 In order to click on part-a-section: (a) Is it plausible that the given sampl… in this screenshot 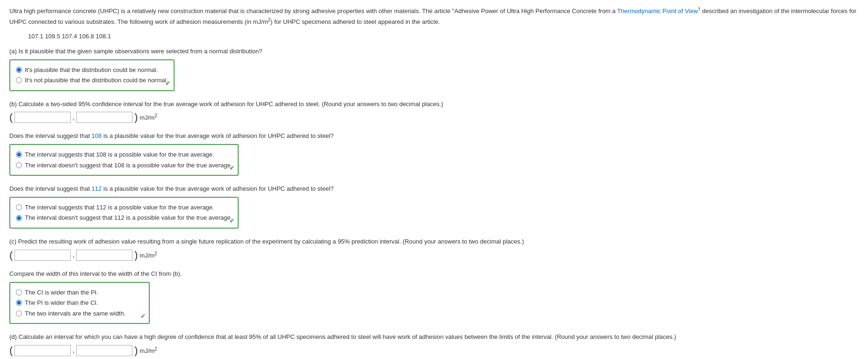, I will do `click(434, 69)`.